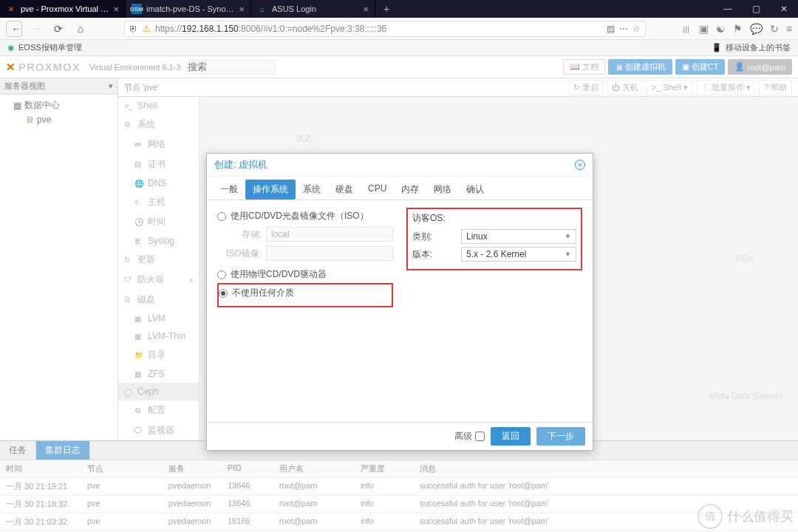  Describe the element at coordinates (584, 66) in the screenshot. I see `docs-button: 📖文档` at that location.